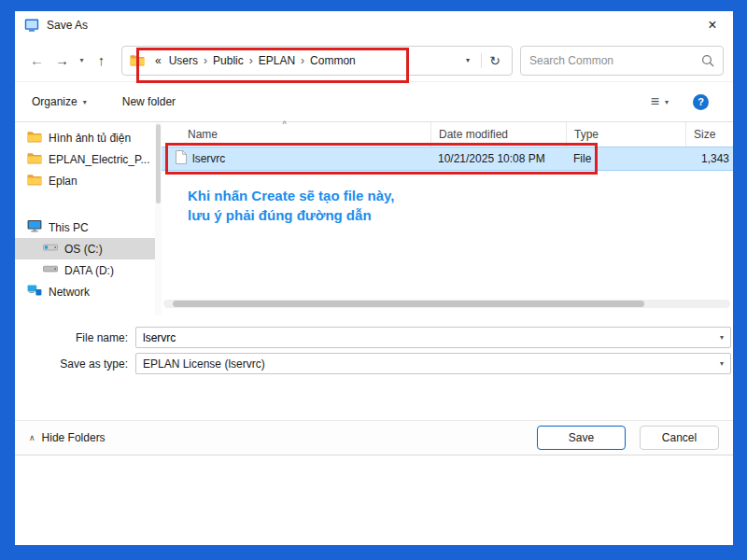  I want to click on navigation-pane: Hình ảnh tủ điện EPLAN_Electric_P... Epl…, so click(85, 218).